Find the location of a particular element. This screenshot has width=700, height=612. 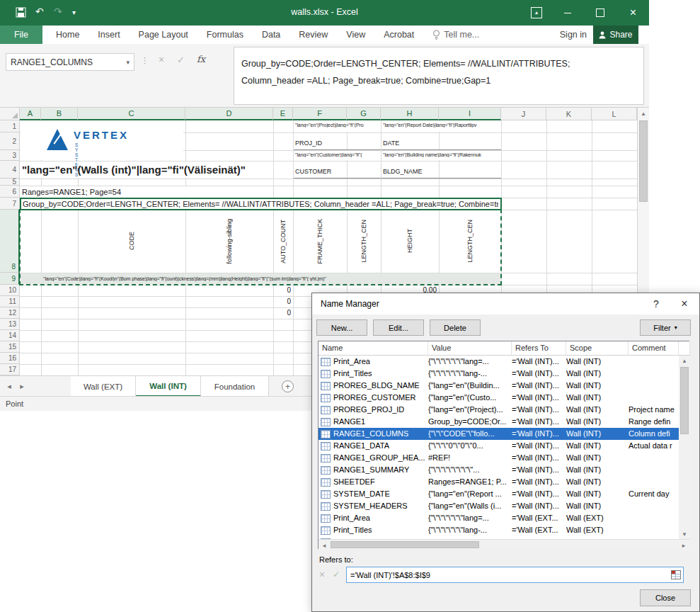

new-button: New... is located at coordinates (342, 327).